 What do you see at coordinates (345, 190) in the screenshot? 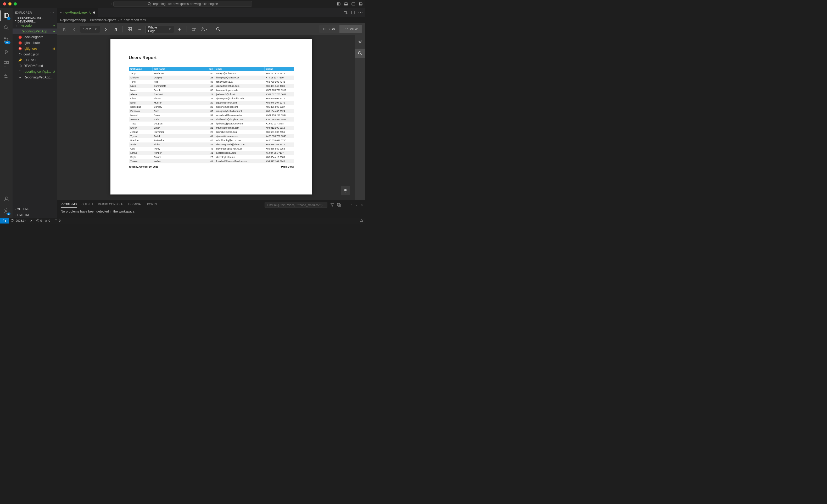
I see `notifications-button` at bounding box center [345, 190].